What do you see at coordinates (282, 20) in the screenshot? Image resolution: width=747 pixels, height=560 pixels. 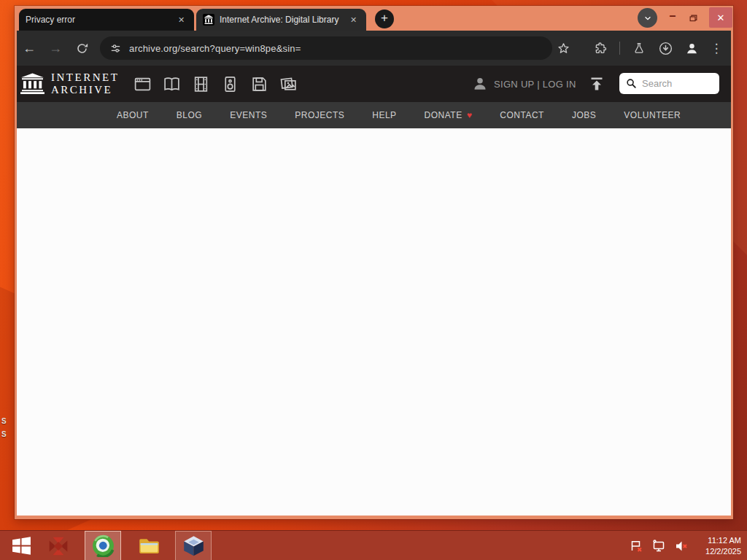 I see `tab-internet-archive: Internet Archive: Digital Library ✕` at bounding box center [282, 20].